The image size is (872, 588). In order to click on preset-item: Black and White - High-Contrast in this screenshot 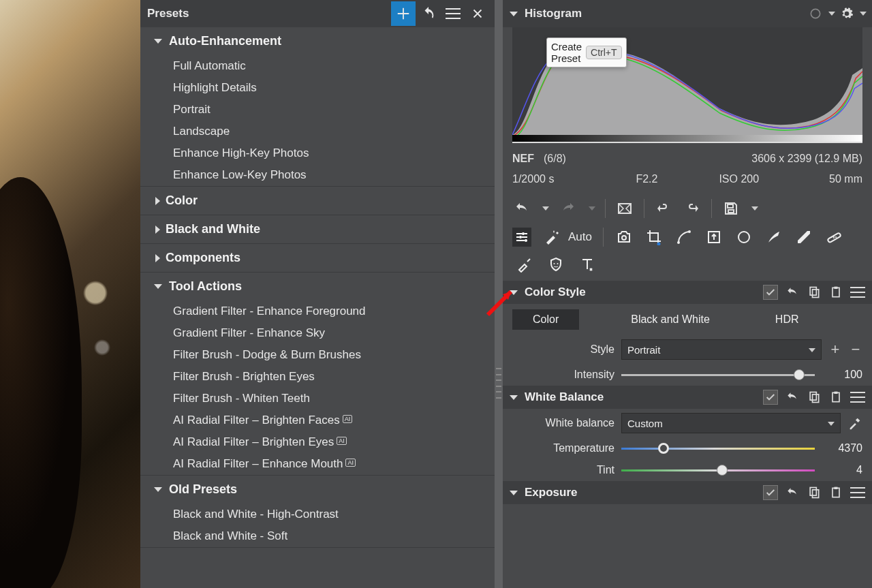, I will do `click(317, 514)`.